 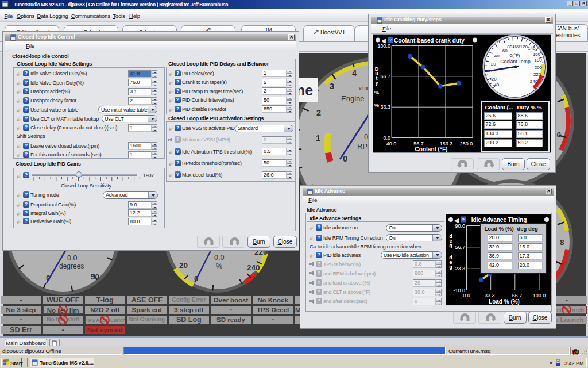 What do you see at coordinates (562, 243) in the screenshot?
I see `svg-text: 8` at bounding box center [562, 243].